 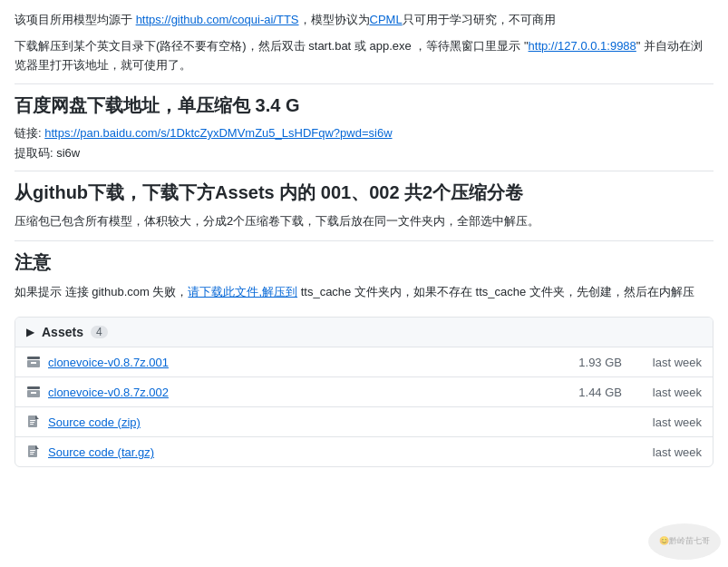 What do you see at coordinates (296, 392) in the screenshot?
I see `asset-link: clonevoice-v0.8.7z.002` at bounding box center [296, 392].